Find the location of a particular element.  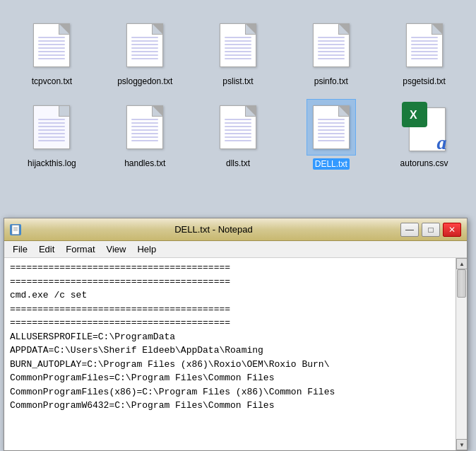

file-item-psinfo: psinfo.txt is located at coordinates (331, 52).